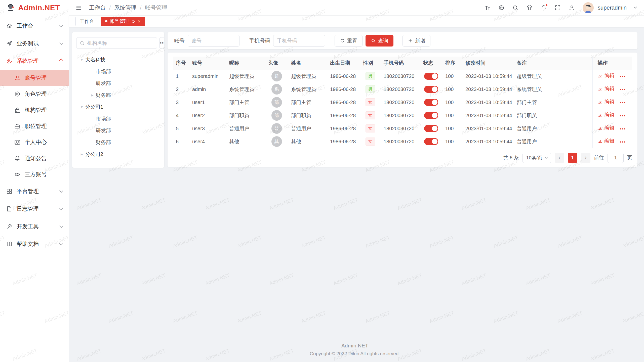 This screenshot has height=362, width=644. Describe the element at coordinates (34, 174) in the screenshot. I see `sidebar-item-third-party-account: 三方账号` at that location.